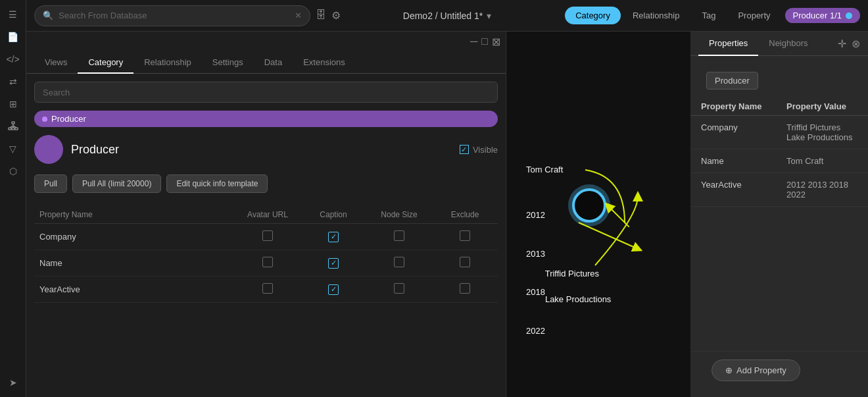 The width and height of the screenshot is (868, 397). What do you see at coordinates (333, 263) in the screenshot?
I see `row-name-caption: ✓` at bounding box center [333, 263].